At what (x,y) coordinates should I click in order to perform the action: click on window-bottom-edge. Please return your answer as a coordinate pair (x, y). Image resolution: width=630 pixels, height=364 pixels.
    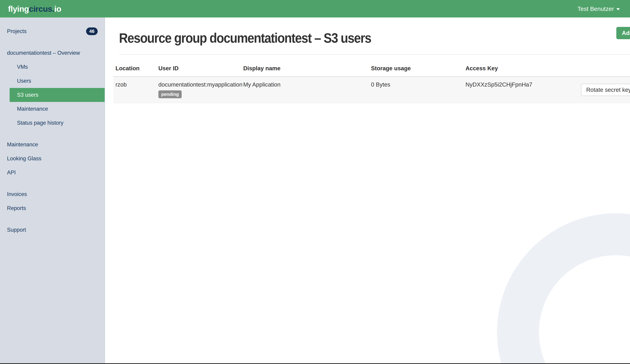
    Looking at the image, I should click on (315, 363).